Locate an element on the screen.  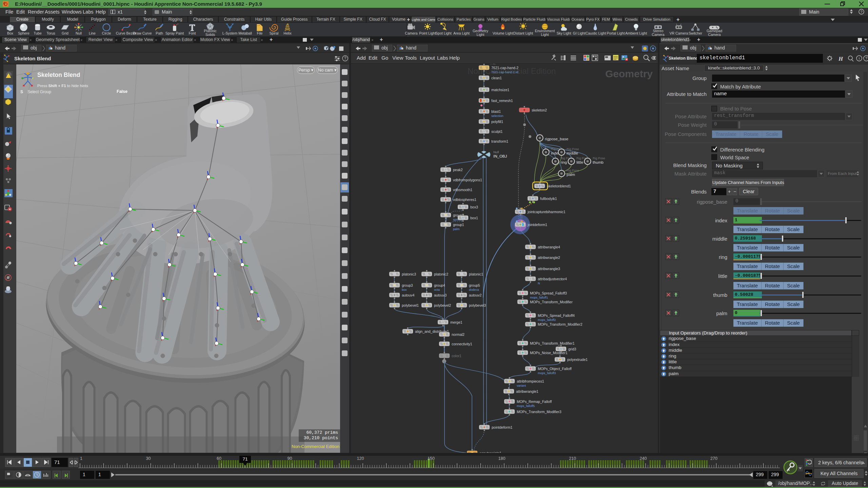
svg-text: 150 is located at coordinates (431, 459).